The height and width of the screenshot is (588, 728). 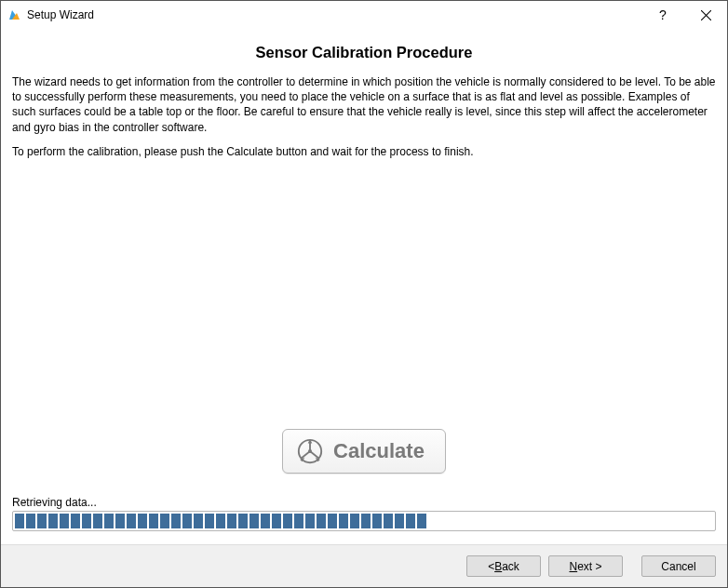 What do you see at coordinates (364, 502) in the screenshot?
I see `status-text: Retrieving data...` at bounding box center [364, 502].